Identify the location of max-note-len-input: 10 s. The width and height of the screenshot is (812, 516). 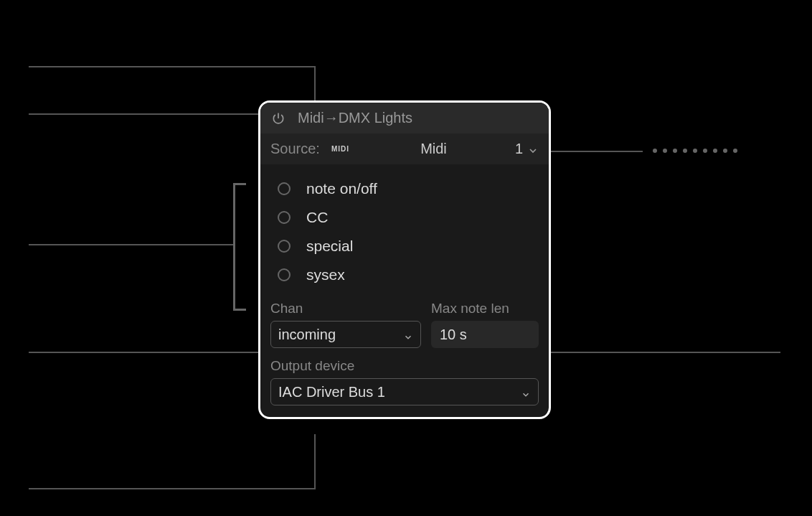
(485, 334).